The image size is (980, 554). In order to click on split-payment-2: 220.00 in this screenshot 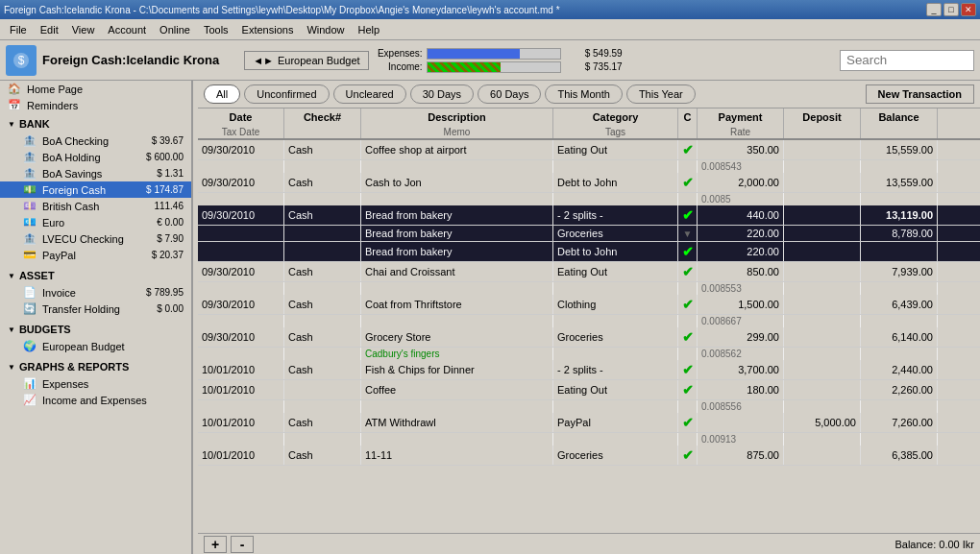, I will do `click(741, 252)`.